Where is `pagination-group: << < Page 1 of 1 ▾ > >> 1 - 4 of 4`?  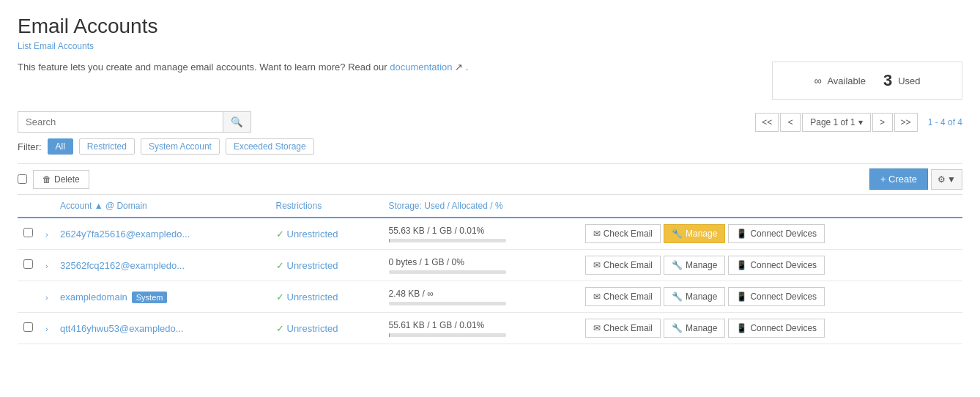 pagination-group: << < Page 1 of 1 ▾ > >> 1 - 4 of 4 is located at coordinates (858, 122).